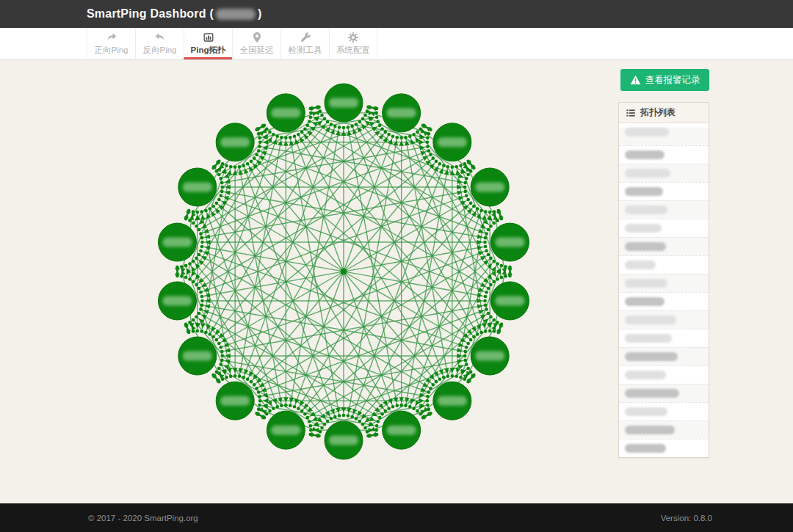 The image size is (793, 532). I want to click on backward-icon, so click(160, 37).